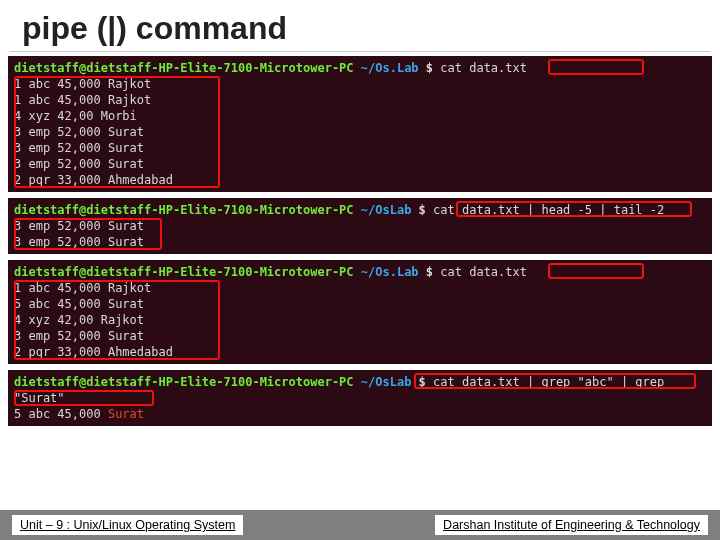 The image size is (720, 540). Describe the element at coordinates (360, 52) in the screenshot. I see `title-divider` at that location.